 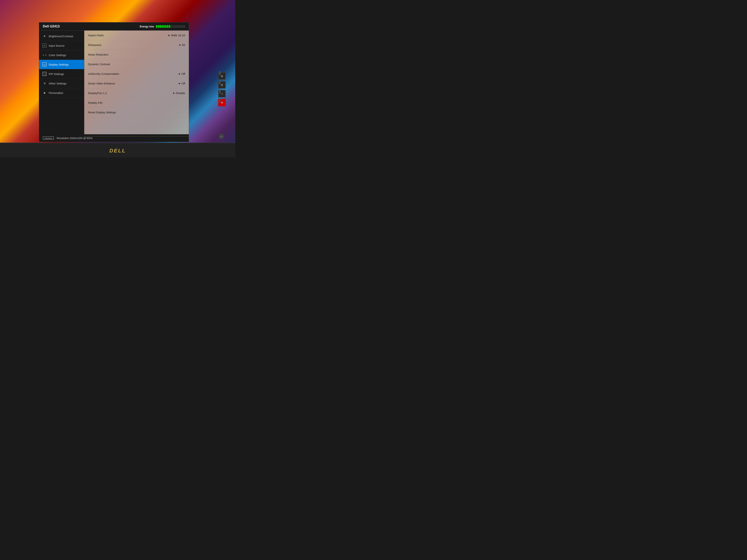 I want to click on arrow-smart-video: ▶, so click(x=180, y=84).